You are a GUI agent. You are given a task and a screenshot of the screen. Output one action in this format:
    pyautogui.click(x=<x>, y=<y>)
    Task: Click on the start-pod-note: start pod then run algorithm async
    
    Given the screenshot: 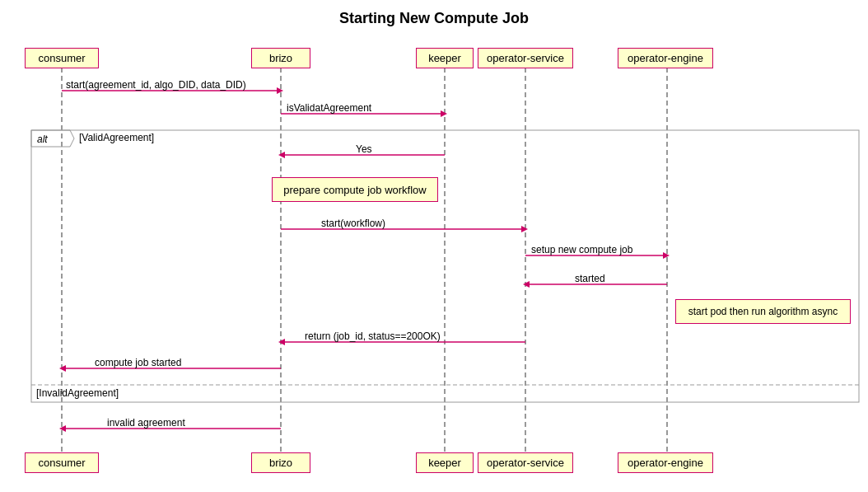 What is the action you would take?
    pyautogui.click(x=763, y=312)
    